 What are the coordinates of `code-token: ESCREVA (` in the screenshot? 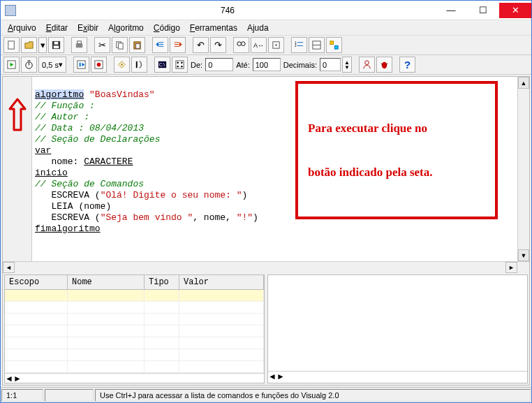 It's located at (68, 218).